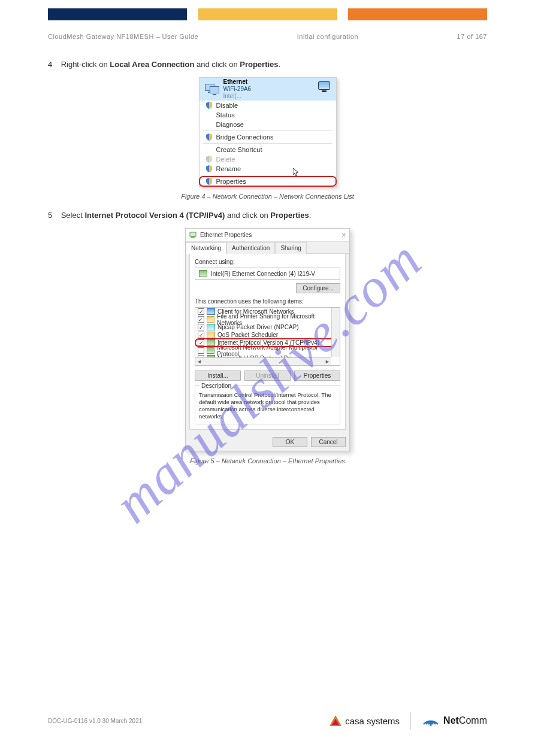 The image size is (535, 756). Describe the element at coordinates (226, 235) in the screenshot. I see `dialog-title: Ethernet Properties` at that location.